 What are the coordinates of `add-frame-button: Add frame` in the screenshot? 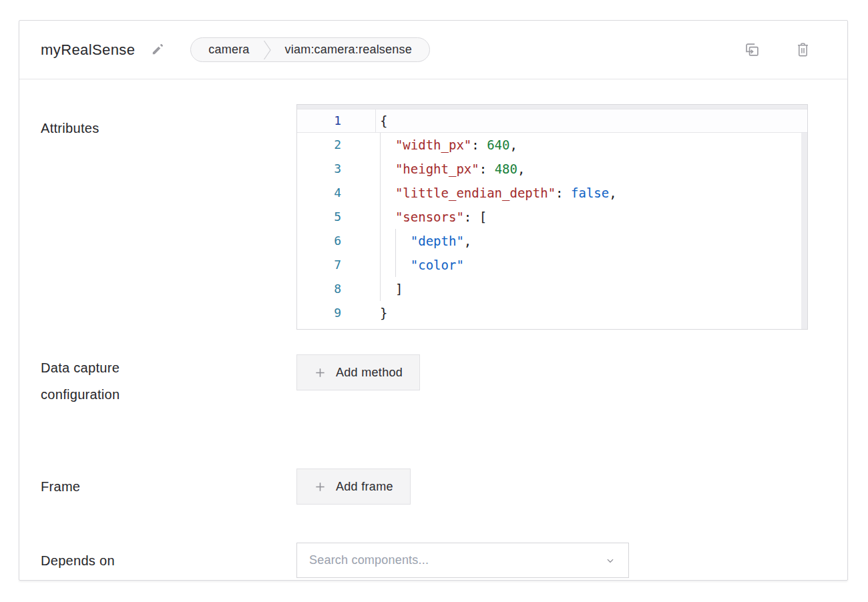 It's located at (354, 487).